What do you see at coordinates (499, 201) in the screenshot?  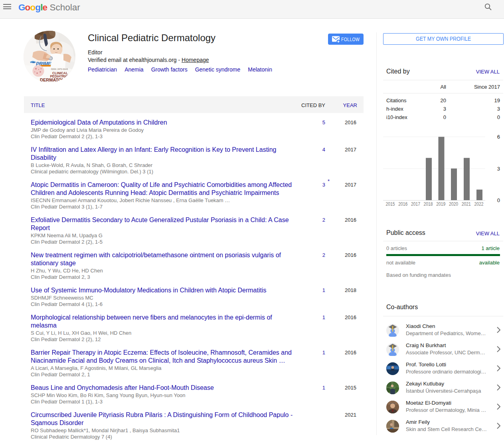 I see `svg-text: 0` at bounding box center [499, 201].